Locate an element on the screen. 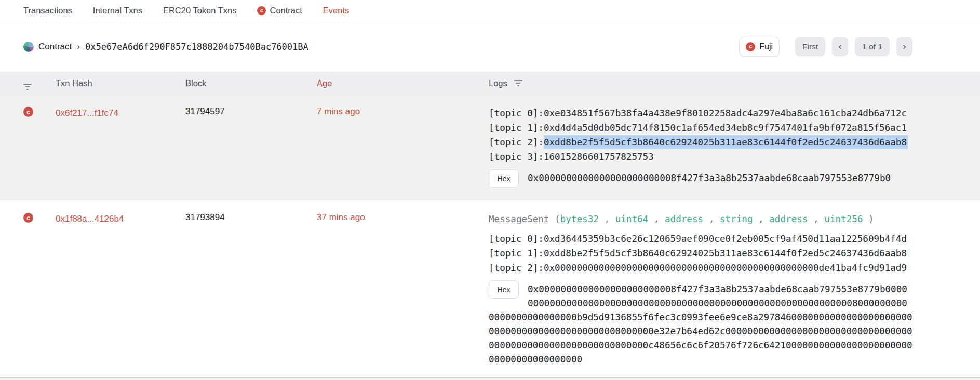 This screenshot has height=380, width=980. topic-label: [topic 3]: is located at coordinates (516, 157).